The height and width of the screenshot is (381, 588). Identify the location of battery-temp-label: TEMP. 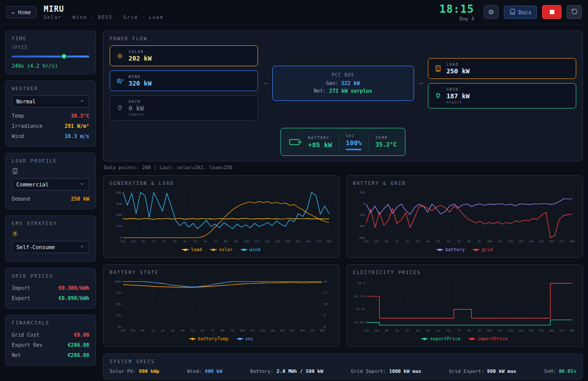
(386, 138).